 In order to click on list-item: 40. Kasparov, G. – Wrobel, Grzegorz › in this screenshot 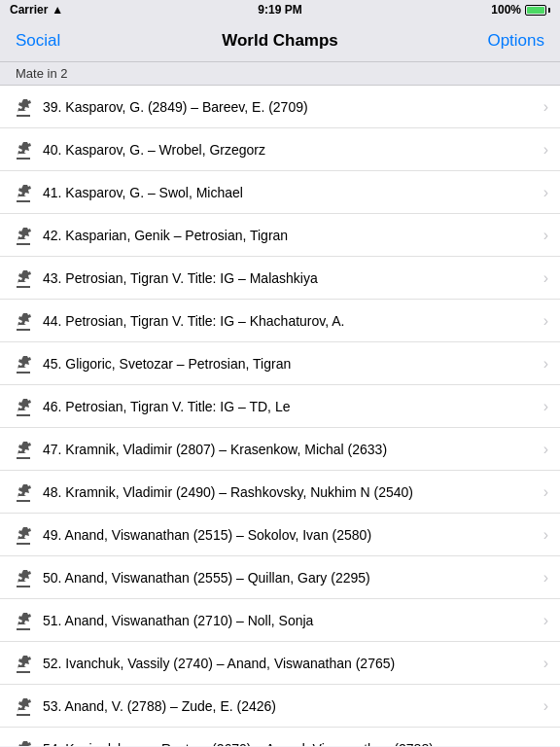, I will do `click(280, 150)`.